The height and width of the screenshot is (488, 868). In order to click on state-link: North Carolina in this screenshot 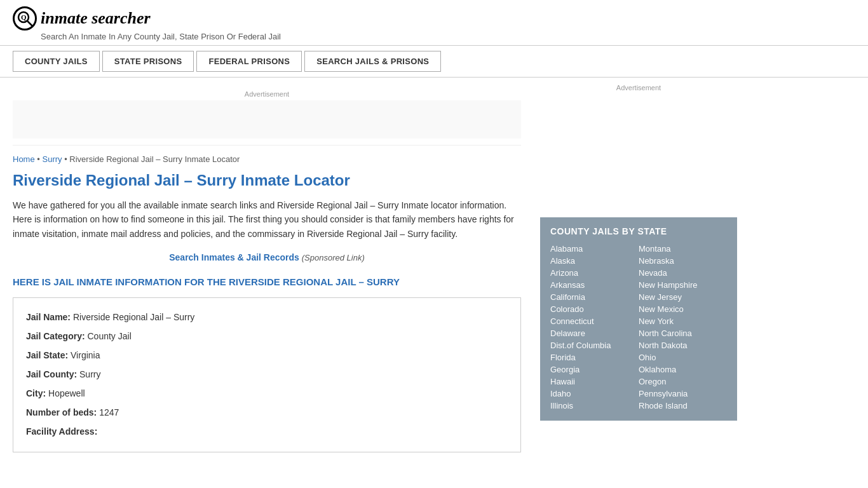, I will do `click(682, 333)`.